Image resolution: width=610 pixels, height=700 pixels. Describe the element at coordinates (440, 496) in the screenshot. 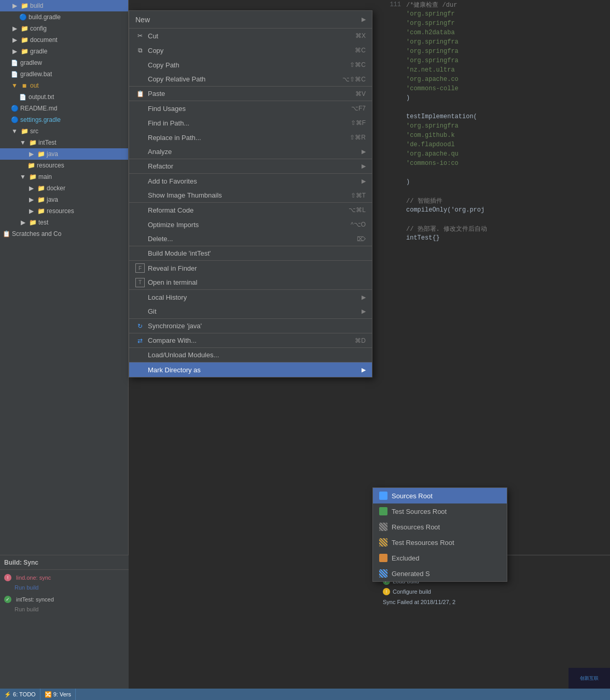

I see `submenu-item-sources-root: Sources Root` at that location.